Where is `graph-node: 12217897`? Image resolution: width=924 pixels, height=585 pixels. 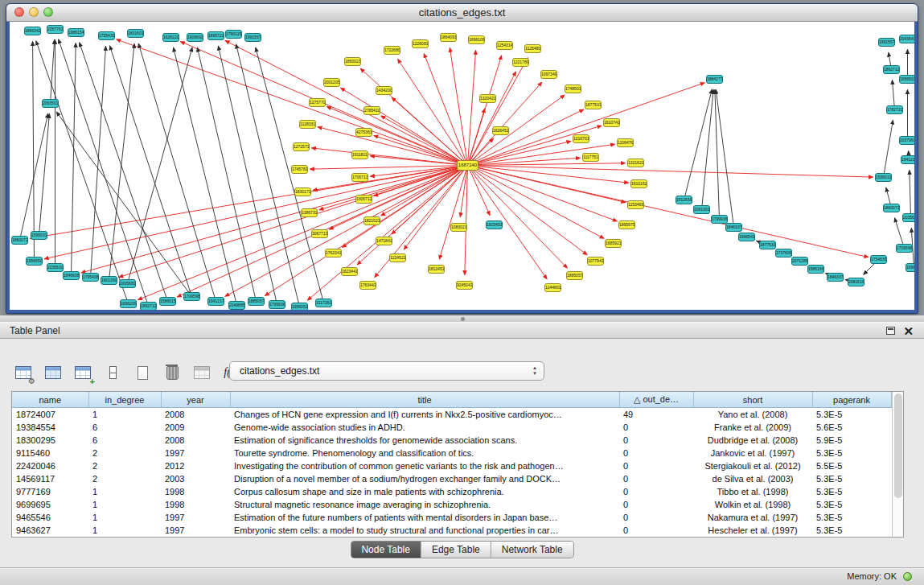 graph-node: 12217897 is located at coordinates (521, 63).